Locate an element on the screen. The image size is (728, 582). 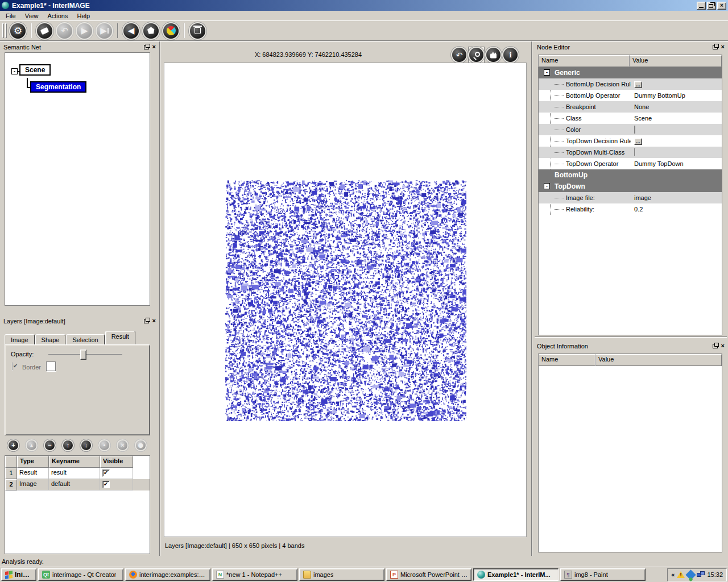
property-row: TopDown Decision Rule ... is located at coordinates (630, 141).